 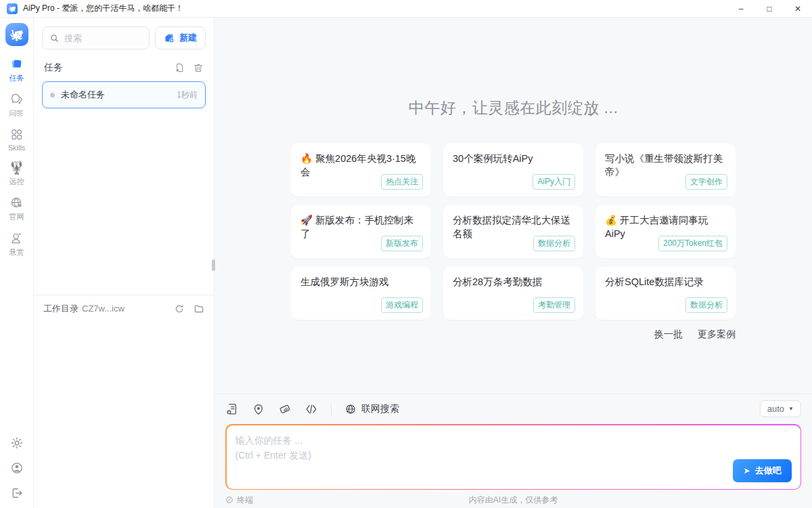 What do you see at coordinates (179, 309) in the screenshot?
I see `refresh-workdir-icon` at bounding box center [179, 309].